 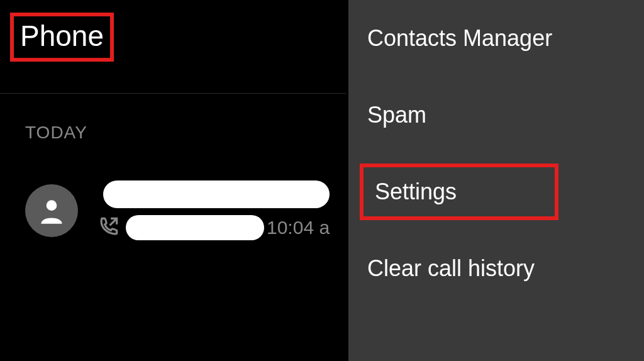 What do you see at coordinates (496, 269) in the screenshot?
I see `menu-item-clear-call-history: Clear call history` at bounding box center [496, 269].